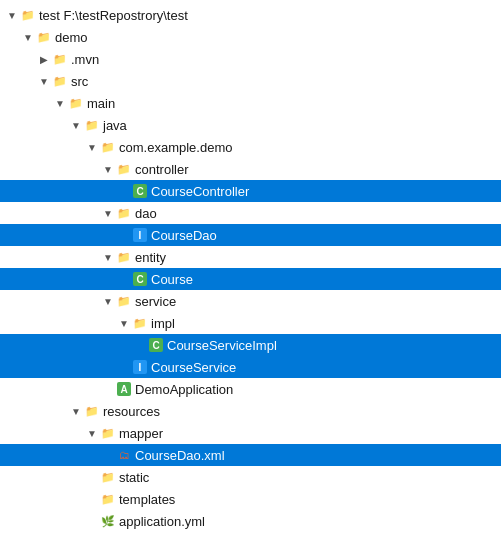  I want to click on tree-item-demo: ▼📁demo, so click(250, 37).